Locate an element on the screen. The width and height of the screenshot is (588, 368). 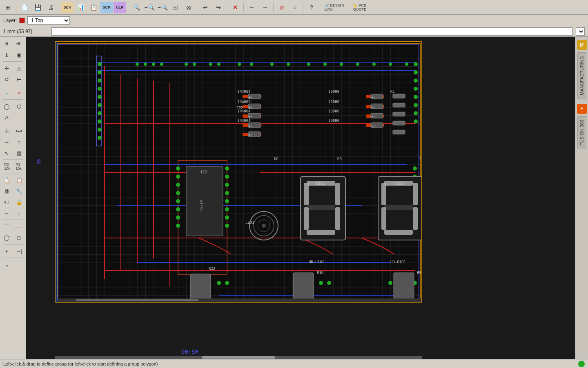
back-button: ← is located at coordinates (252, 7).